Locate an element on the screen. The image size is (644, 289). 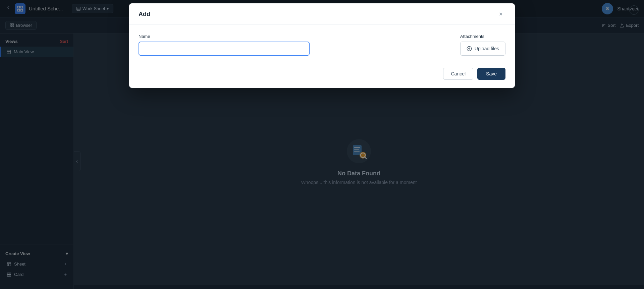
attachments-label: Attachments is located at coordinates (483, 36).